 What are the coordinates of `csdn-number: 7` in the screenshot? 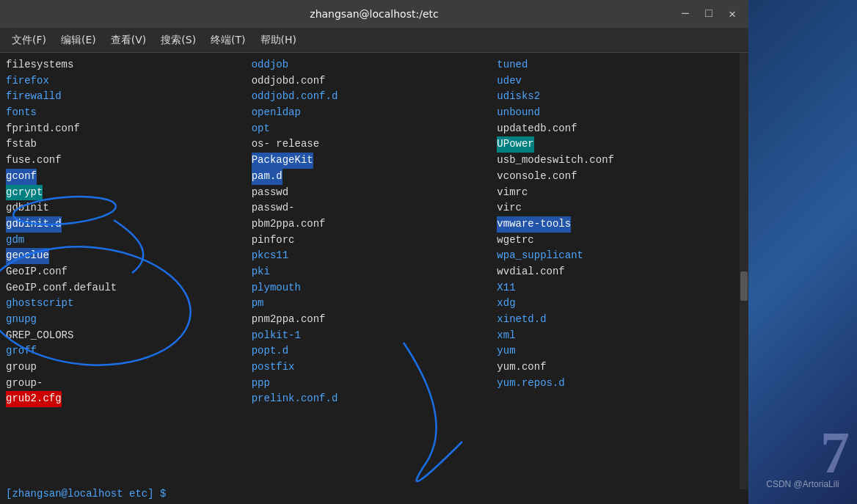 It's located at (835, 453).